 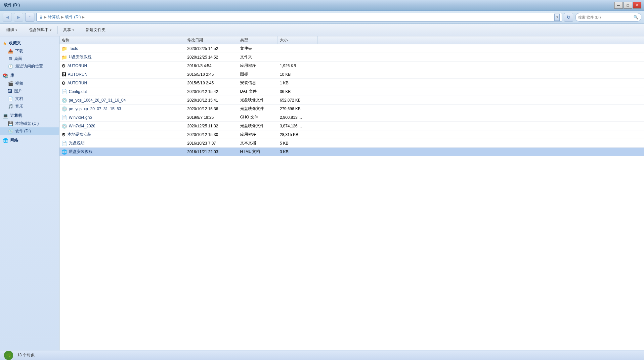 What do you see at coordinates (258, 134) in the screenshot?
I see `file-type-cell: 应用程序` at bounding box center [258, 134].